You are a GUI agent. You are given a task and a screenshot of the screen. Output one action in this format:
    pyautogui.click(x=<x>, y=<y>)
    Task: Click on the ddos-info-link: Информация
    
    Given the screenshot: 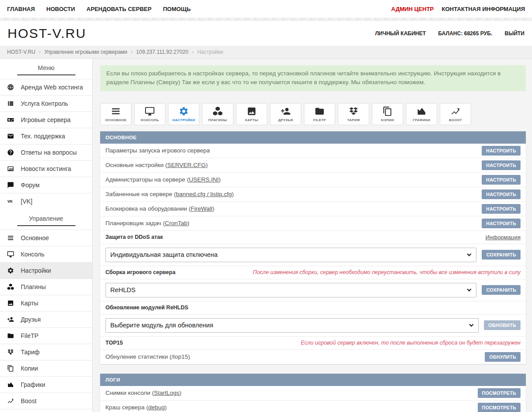 What is the action you would take?
    pyautogui.click(x=503, y=237)
    